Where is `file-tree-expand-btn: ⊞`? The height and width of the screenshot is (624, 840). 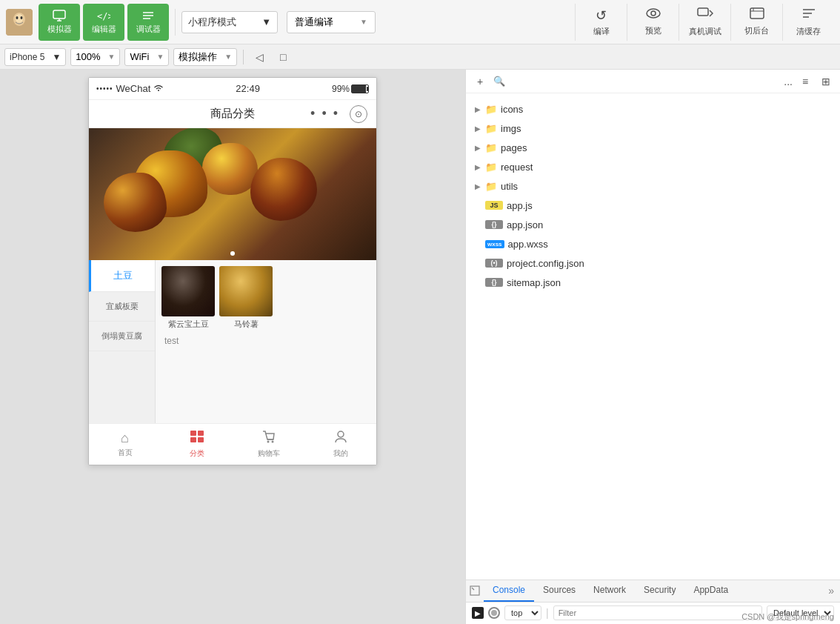
file-tree-expand-btn: ⊞ is located at coordinates (826, 82).